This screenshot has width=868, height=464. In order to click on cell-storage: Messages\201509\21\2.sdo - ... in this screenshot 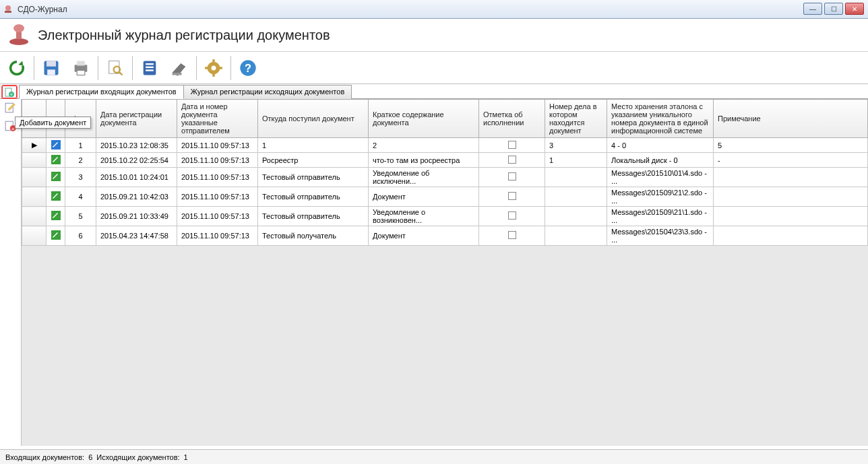, I will do `click(660, 197)`.